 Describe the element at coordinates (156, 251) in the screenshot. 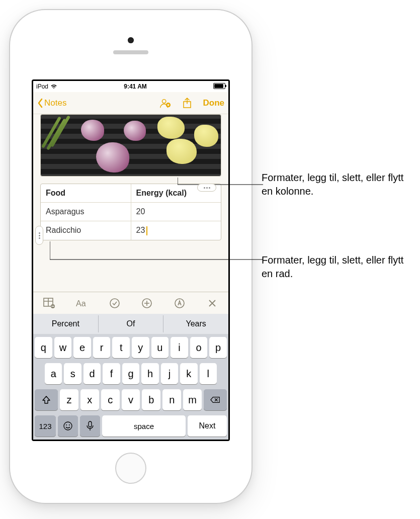

I see `callout-leader-row` at that location.